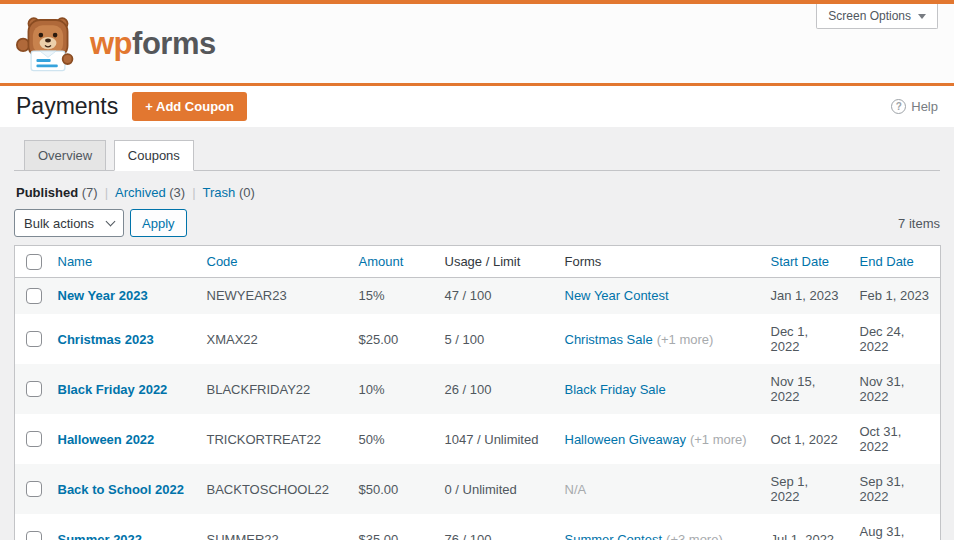  What do you see at coordinates (392, 389) in the screenshot?
I see `coupon-amount: 10%` at bounding box center [392, 389].